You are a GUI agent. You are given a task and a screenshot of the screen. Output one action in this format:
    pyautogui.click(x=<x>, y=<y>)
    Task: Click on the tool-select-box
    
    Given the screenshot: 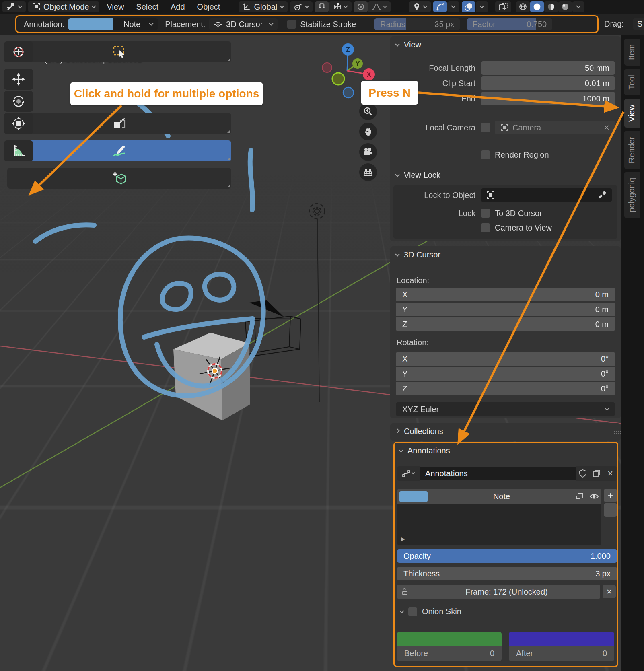 What is the action you would take?
    pyautogui.click(x=119, y=52)
    